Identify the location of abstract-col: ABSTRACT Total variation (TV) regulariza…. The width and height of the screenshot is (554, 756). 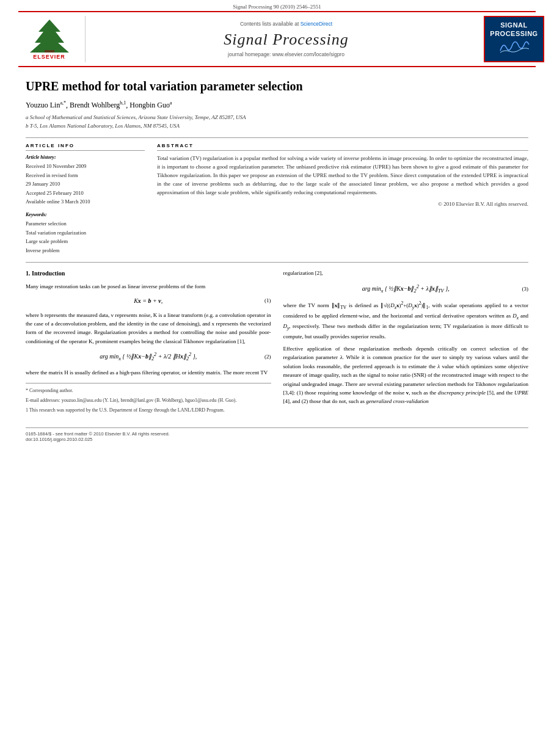
(343, 199).